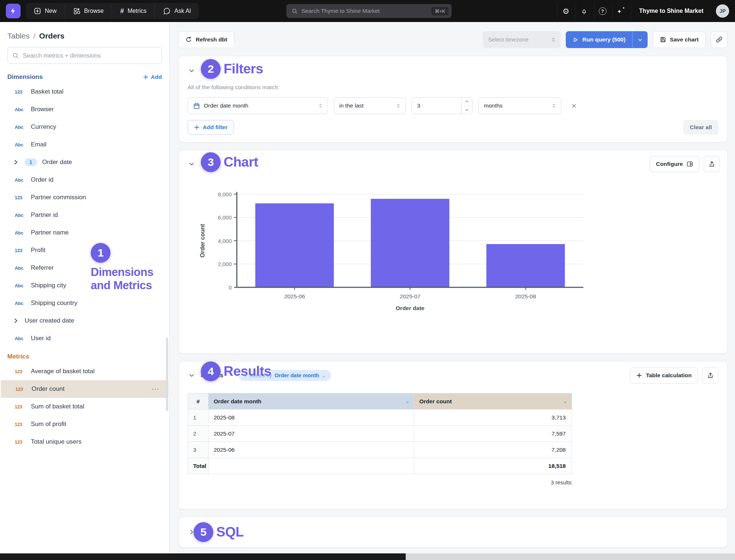 This screenshot has height=560, width=735. I want to click on bar-chart-svg: 02,0004,0006,0008,0002025-062025-072025-…, so click(392, 251).